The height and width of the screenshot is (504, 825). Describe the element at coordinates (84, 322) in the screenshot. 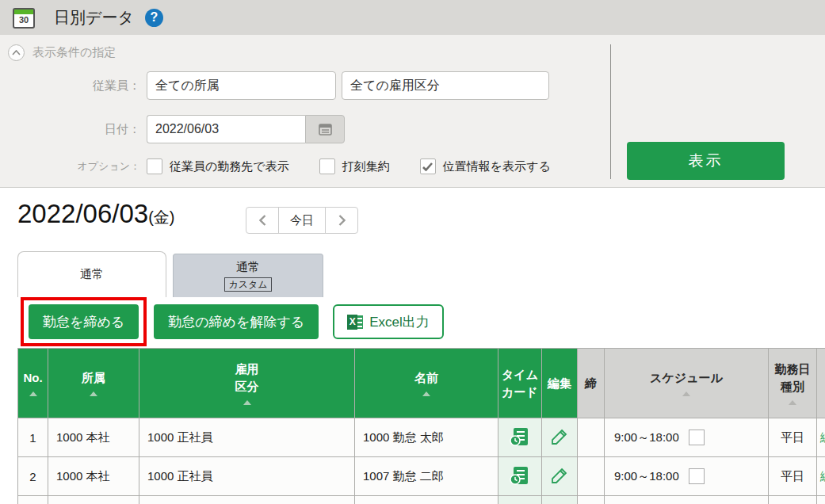

I see `close-attendance-button: 勤怠を締める` at that location.